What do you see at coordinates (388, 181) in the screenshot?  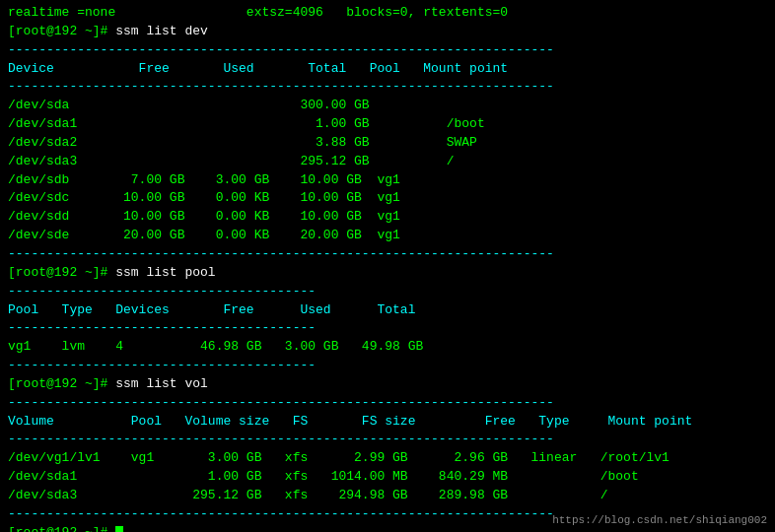 I see `terminal-line: /dev/sdb 7.00 GB 3.00 GB 10.00 GB vg1` at bounding box center [388, 181].